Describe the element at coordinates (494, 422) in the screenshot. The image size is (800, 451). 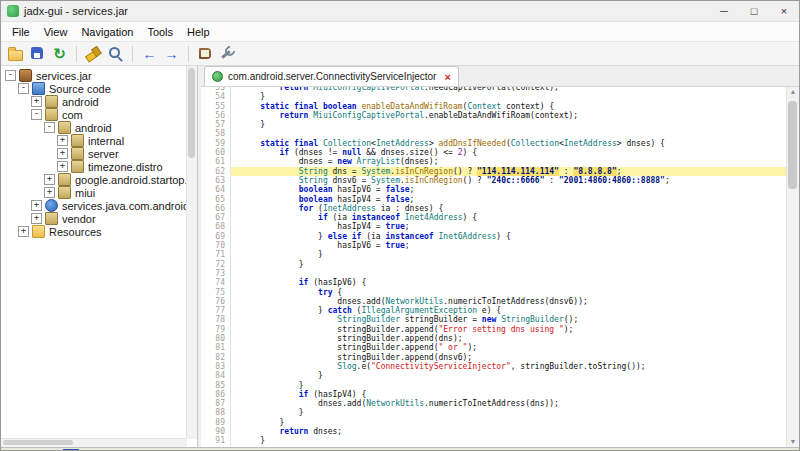
I see `code-line: 89 }` at that location.